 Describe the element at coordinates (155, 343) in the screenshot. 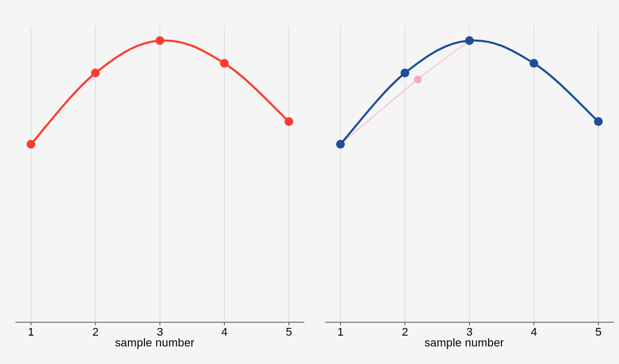

I see `left-xlabel: sample number` at that location.